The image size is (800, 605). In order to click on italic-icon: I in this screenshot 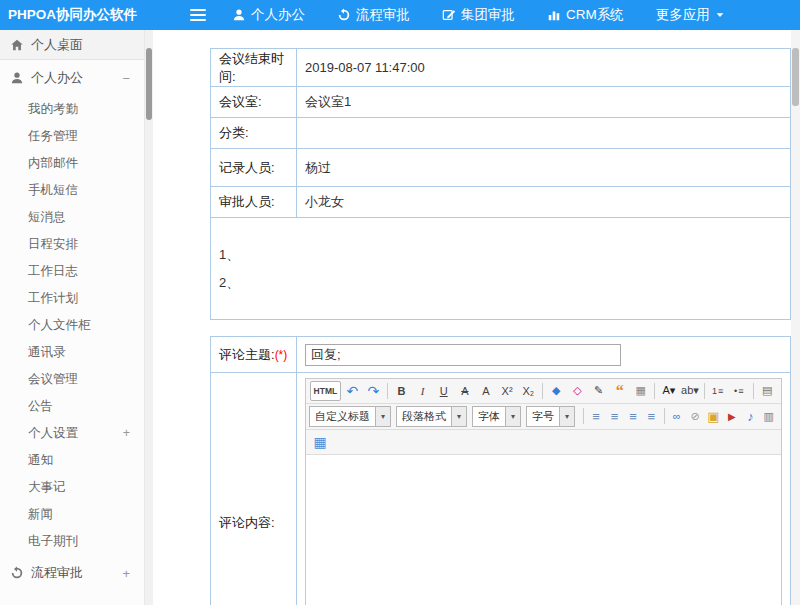, I will do `click(422, 391)`.